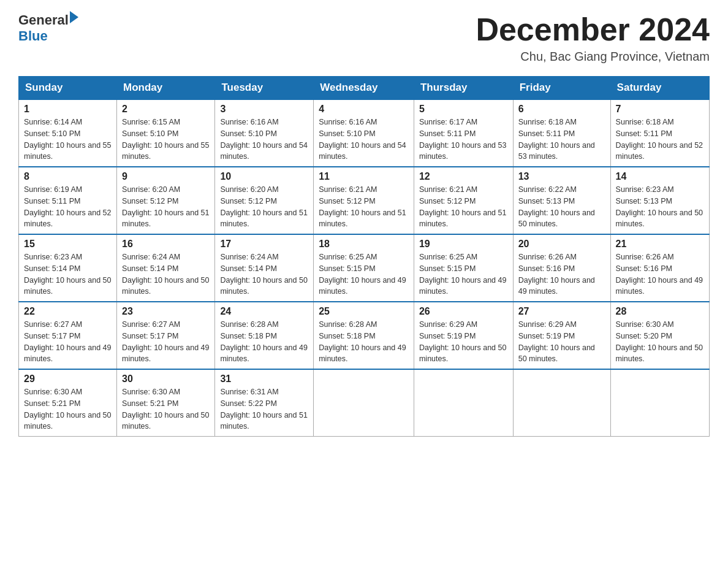 The width and height of the screenshot is (728, 563). I want to click on calendar-cell: 21 Sunrise: 6:26 AM Sunset: 5:16 PM Dayl…, so click(659, 268).